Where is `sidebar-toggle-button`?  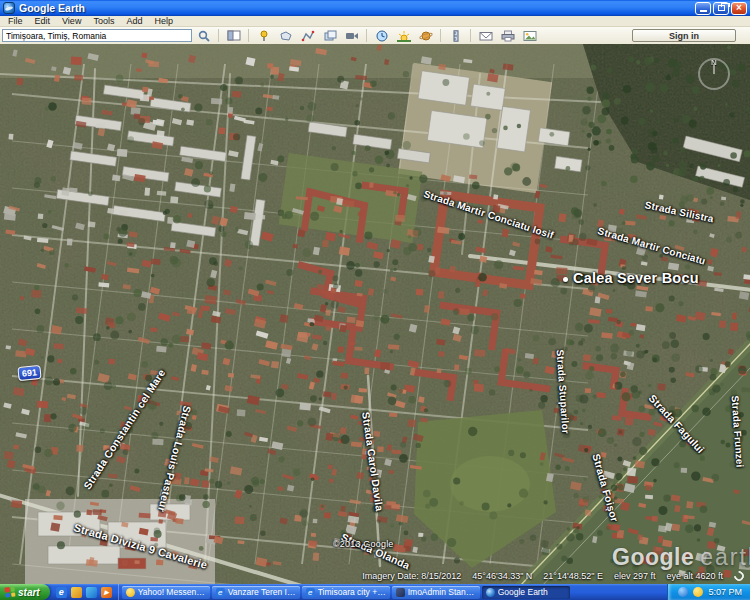 sidebar-toggle-button is located at coordinates (234, 36).